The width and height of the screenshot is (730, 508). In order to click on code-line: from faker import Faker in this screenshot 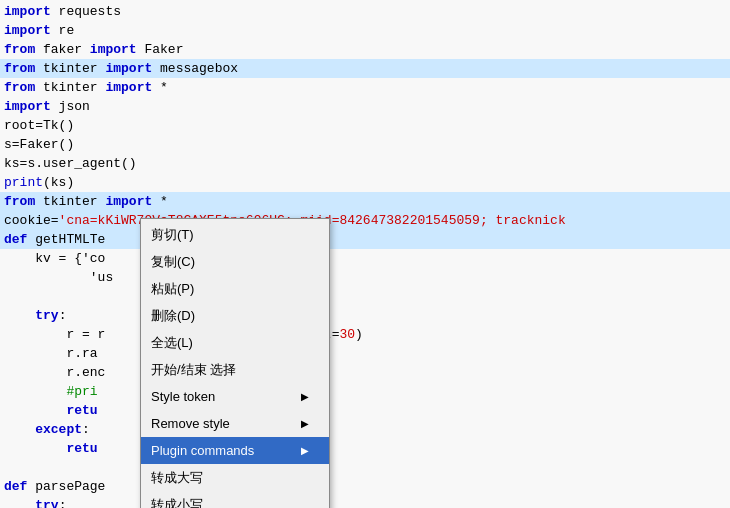, I will do `click(365, 50)`.